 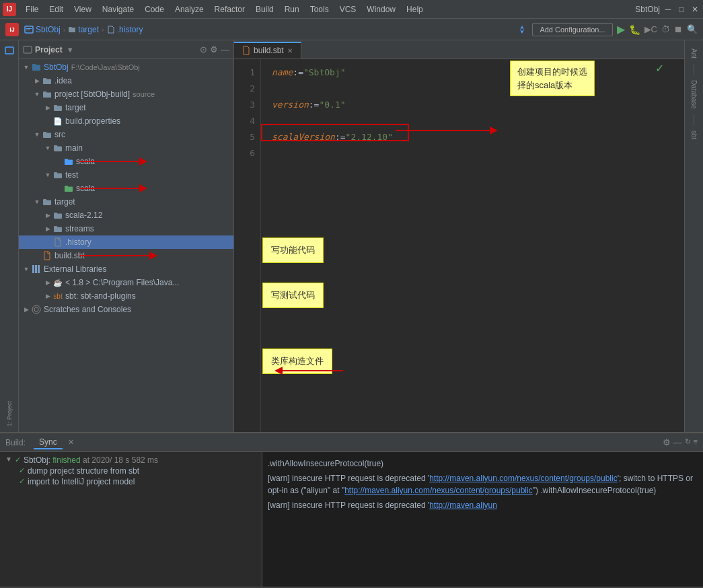 I want to click on menu-help: Help, so click(x=414, y=9).